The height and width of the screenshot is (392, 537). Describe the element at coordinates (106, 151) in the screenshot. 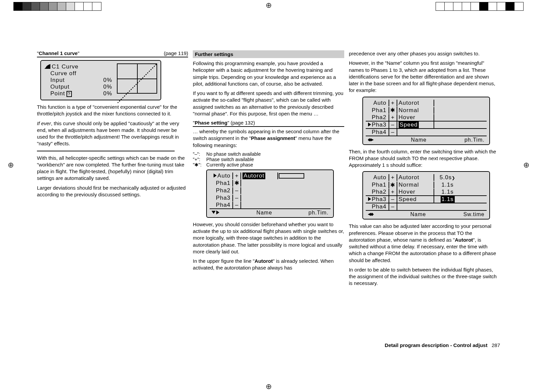

I see `divider` at that location.